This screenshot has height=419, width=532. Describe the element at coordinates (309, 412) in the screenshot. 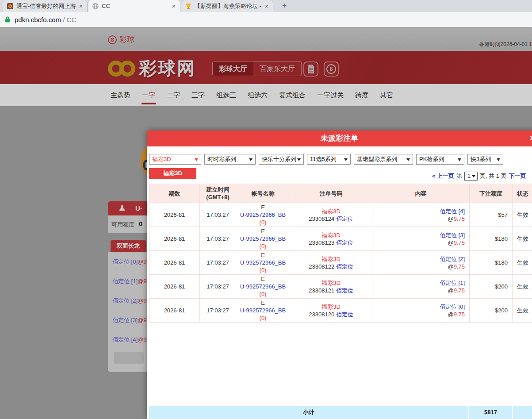

I see `subtotal-label: 小计` at that location.